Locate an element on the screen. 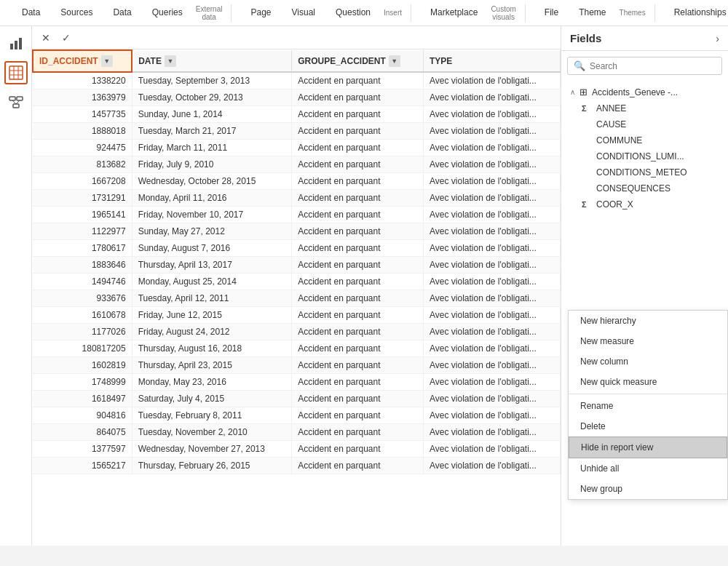 Image resolution: width=728 pixels, height=566 pixels. field-cause: CAUSE is located at coordinates (645, 124).